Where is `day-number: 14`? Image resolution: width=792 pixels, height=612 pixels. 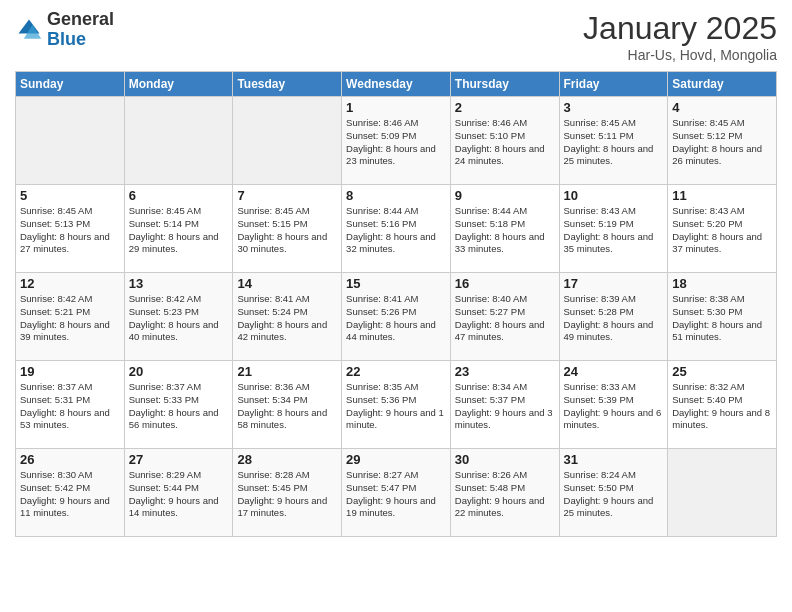
day-number: 14 is located at coordinates (287, 284).